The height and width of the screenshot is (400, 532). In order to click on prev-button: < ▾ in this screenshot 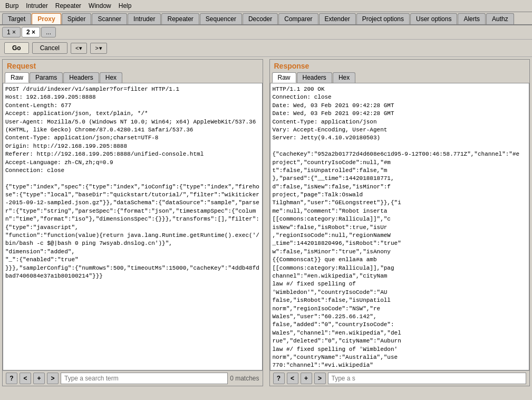, I will do `click(79, 49)`.